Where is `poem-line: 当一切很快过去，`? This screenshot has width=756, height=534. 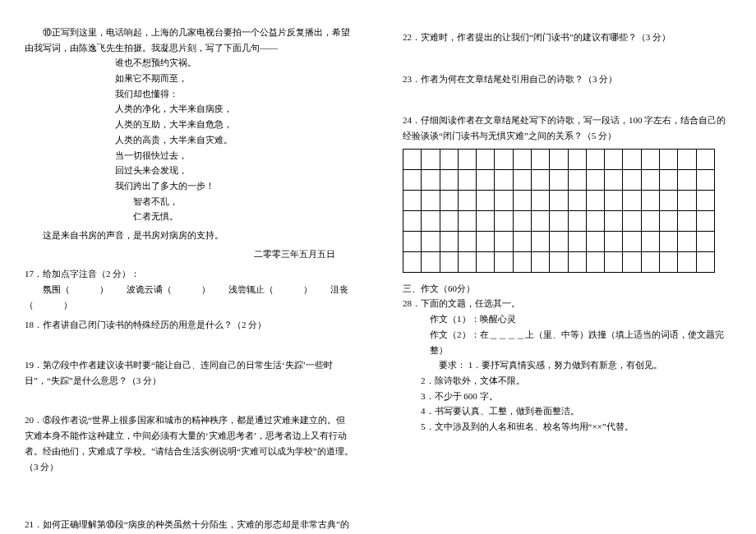
poem-line: 当一切很快过去， is located at coordinates (234, 156).